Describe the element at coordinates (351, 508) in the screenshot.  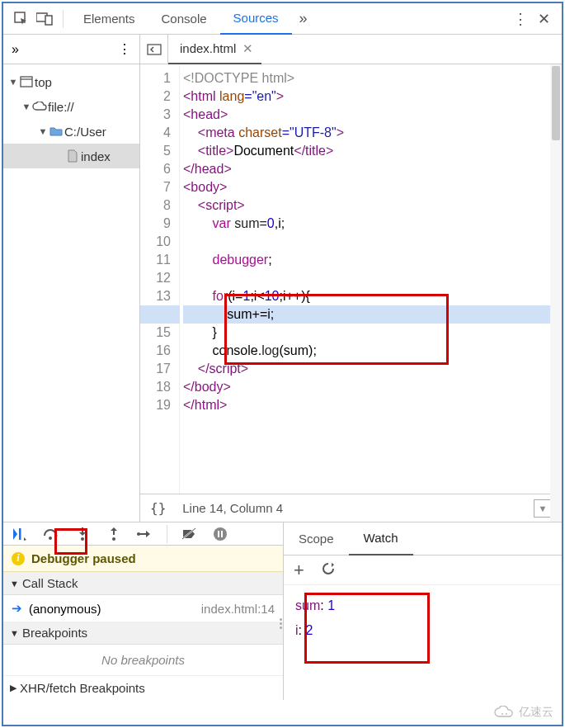
I see `editor-status-bar: {} Line 14, Column 4 ▼` at that location.